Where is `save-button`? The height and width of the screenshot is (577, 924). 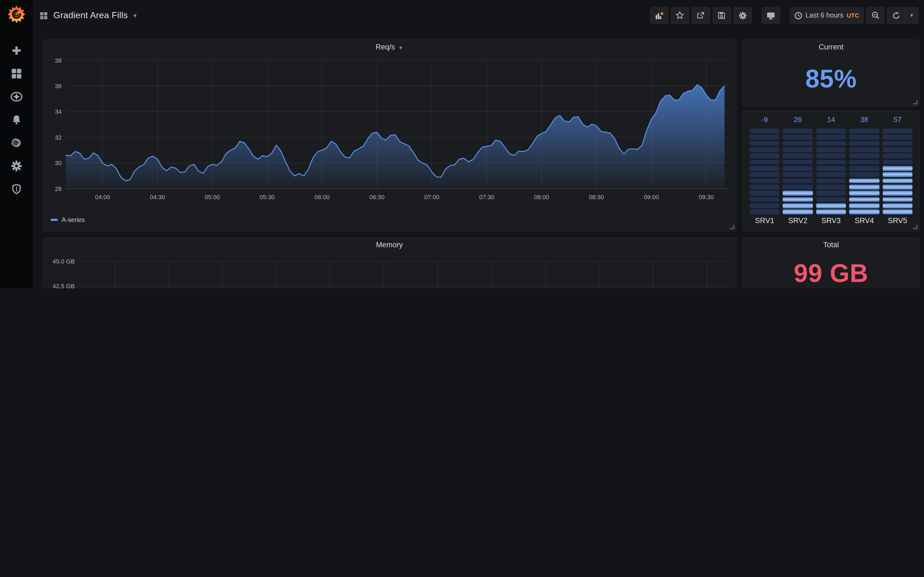
save-button is located at coordinates (722, 15).